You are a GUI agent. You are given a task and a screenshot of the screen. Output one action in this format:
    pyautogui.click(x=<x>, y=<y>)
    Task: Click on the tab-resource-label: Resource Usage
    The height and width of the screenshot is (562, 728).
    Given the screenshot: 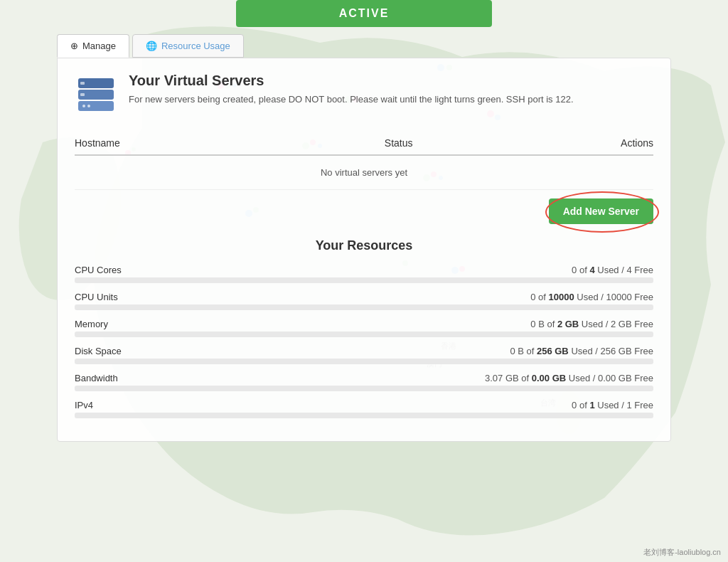 What is the action you would take?
    pyautogui.click(x=196, y=46)
    